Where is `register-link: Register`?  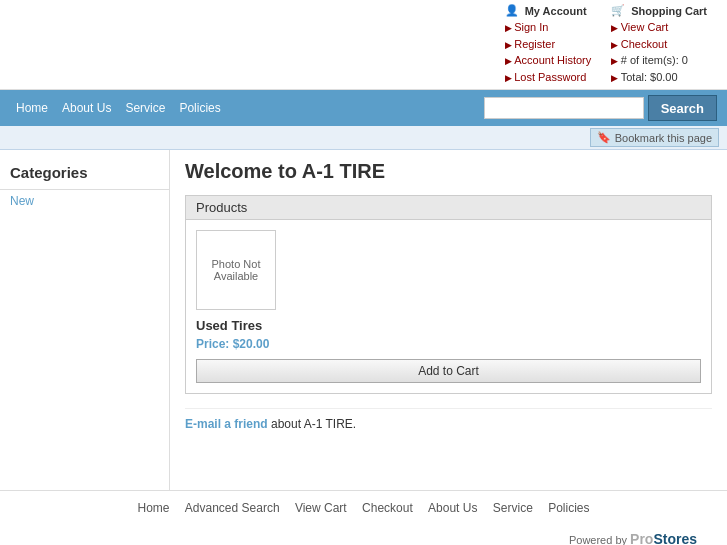 register-link: Register is located at coordinates (548, 44).